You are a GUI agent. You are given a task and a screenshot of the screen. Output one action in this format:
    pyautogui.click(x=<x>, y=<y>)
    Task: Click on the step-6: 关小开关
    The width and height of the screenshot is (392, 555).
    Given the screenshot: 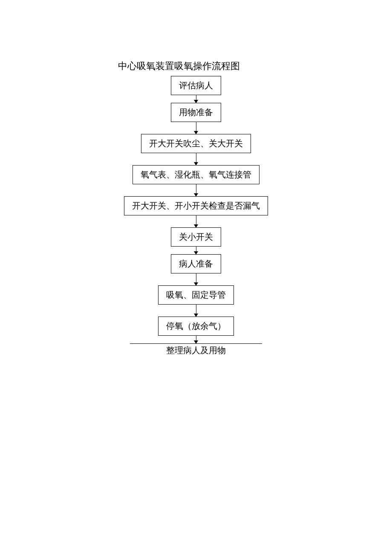 What is the action you would take?
    pyautogui.click(x=196, y=237)
    